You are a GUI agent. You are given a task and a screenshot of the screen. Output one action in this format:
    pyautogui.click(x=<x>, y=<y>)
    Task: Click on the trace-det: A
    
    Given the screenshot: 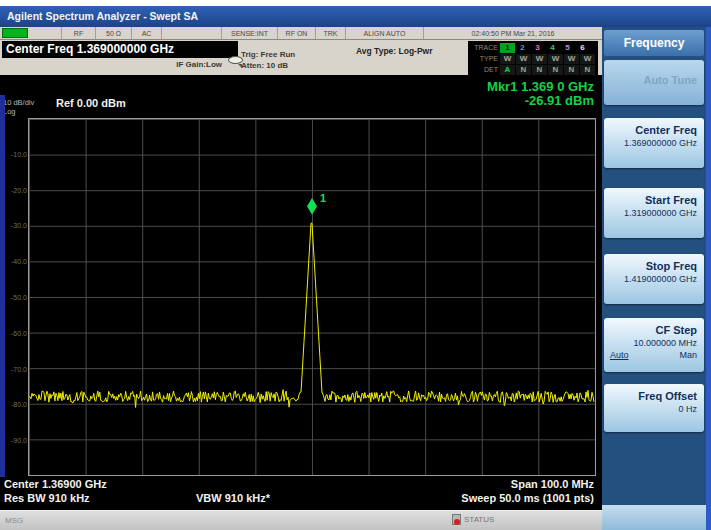 What is the action you would take?
    pyautogui.click(x=508, y=70)
    